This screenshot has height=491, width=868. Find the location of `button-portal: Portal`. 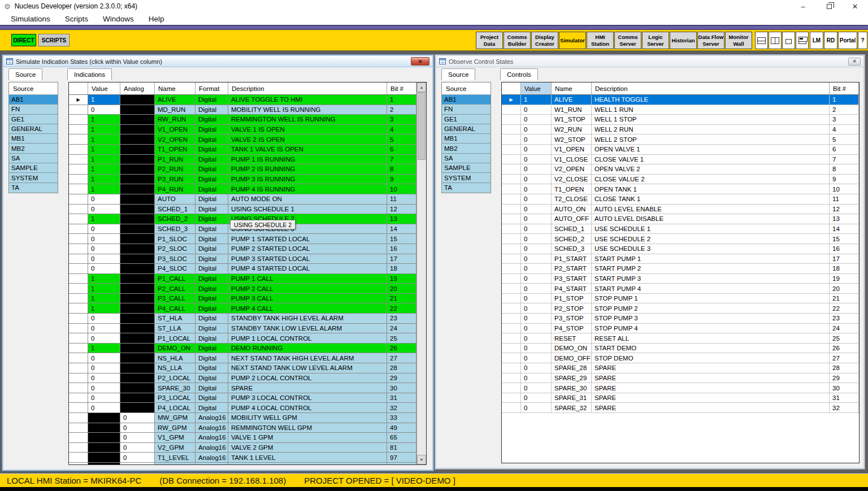

button-portal: Portal is located at coordinates (848, 41).